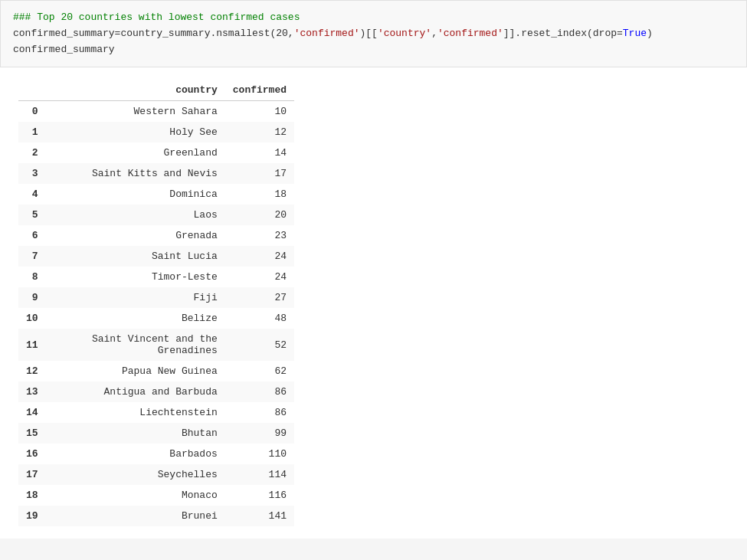 The image size is (747, 560). Describe the element at coordinates (156, 236) in the screenshot. I see `table-row: 6Grenada23` at that location.